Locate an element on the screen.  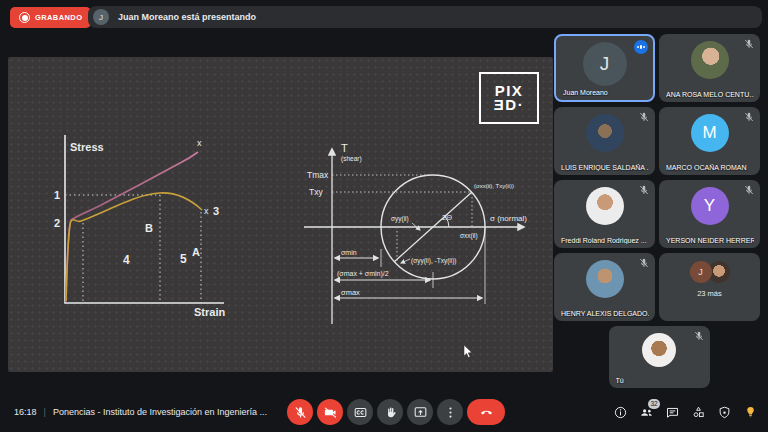
pixed-logo-line2: ƎD· is located at coordinates (509, 105).